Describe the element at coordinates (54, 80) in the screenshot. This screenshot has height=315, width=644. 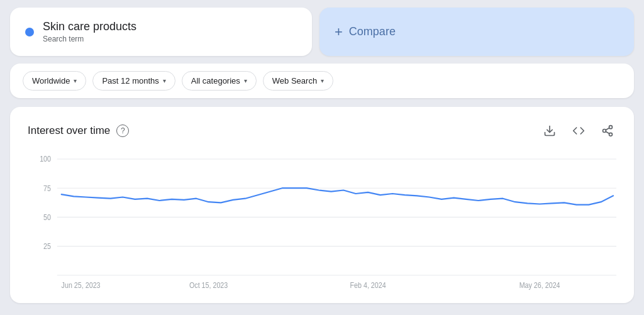
I see `location-filter: Worldwide ▾` at that location.